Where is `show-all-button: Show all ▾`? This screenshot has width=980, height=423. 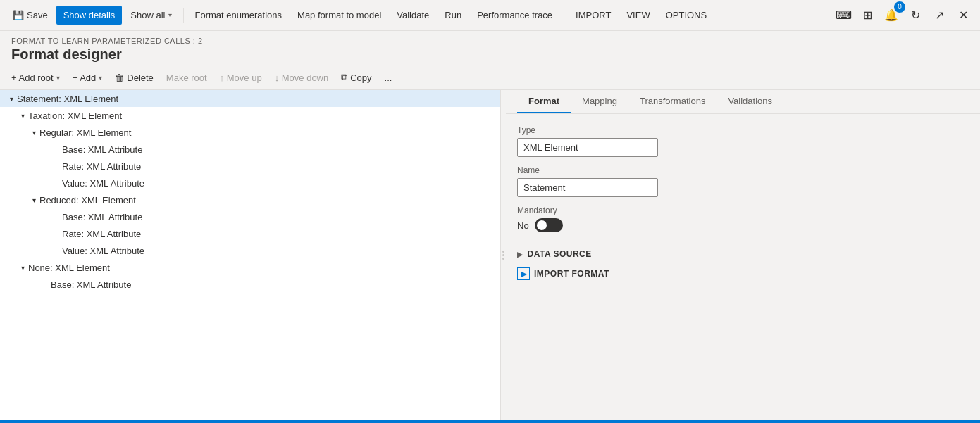 show-all-button: Show all ▾ is located at coordinates (151, 15).